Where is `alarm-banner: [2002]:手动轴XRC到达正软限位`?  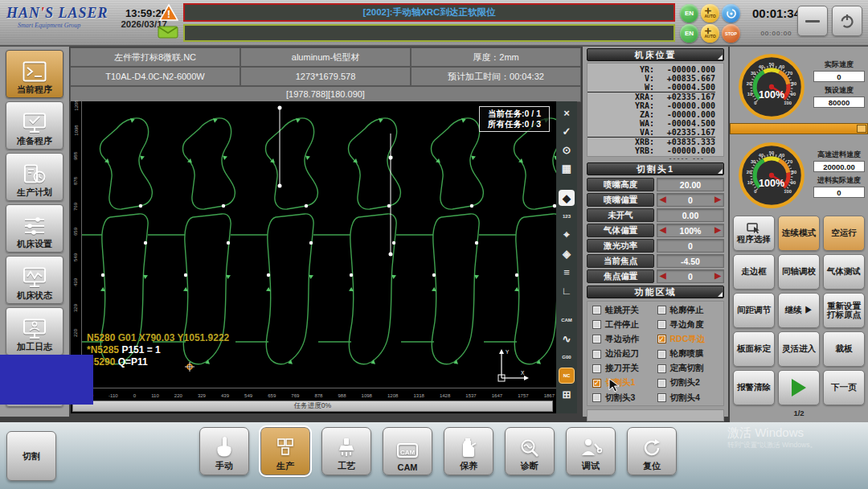 alarm-banner: [2002]:手动轴XRC到达正软限位 is located at coordinates (429, 13).